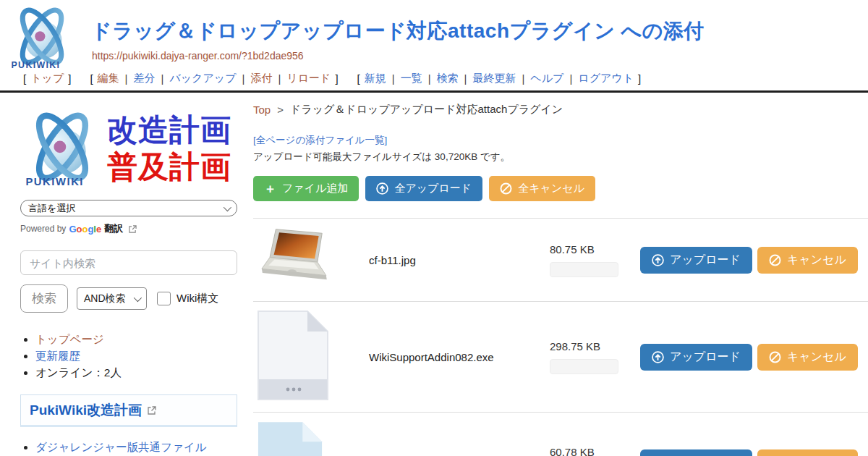  What do you see at coordinates (606, 78) in the screenshot?
I see `nav-item-logout: ログアウト` at bounding box center [606, 78].